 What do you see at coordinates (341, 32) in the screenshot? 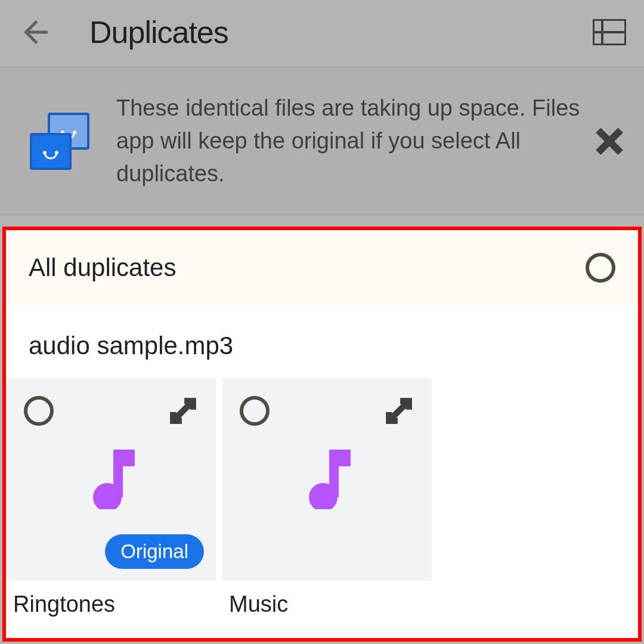
I see `page-title: Duplicates` at bounding box center [341, 32].